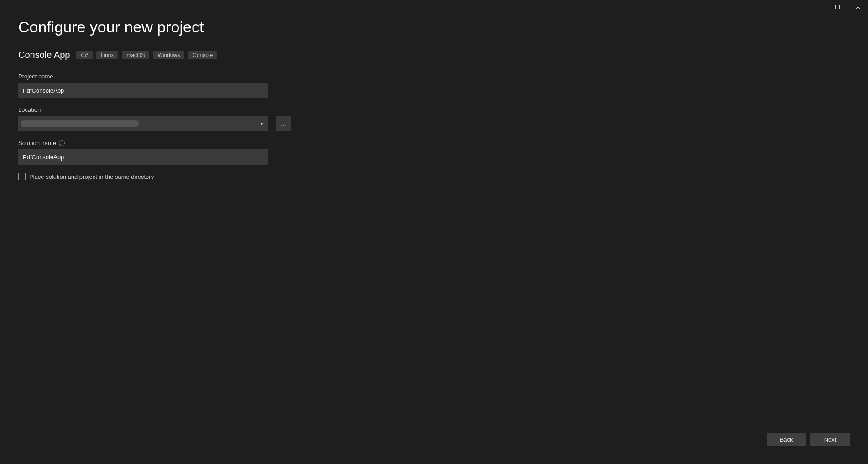 This screenshot has height=464, width=868. I want to click on location-row: ▼ ..., so click(434, 124).